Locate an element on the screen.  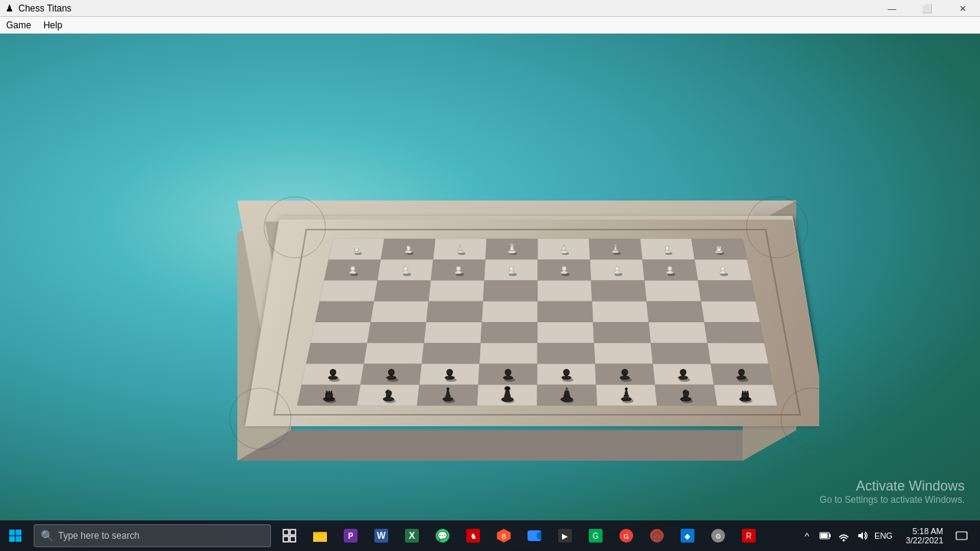
svg-text: R is located at coordinates (749, 536).